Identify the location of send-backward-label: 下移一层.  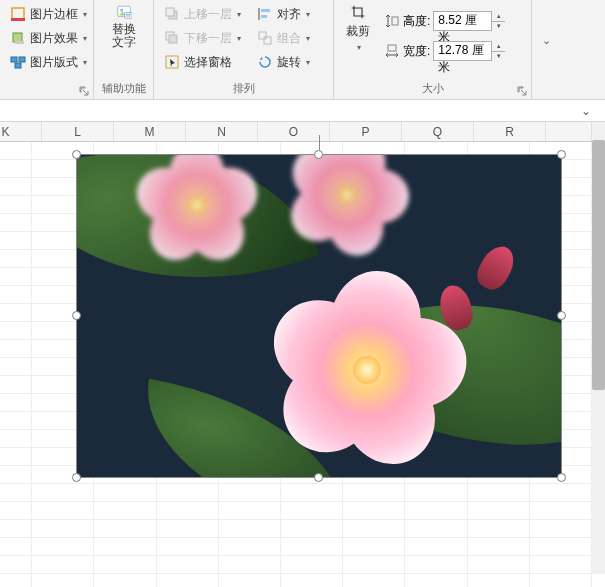
(208, 38).